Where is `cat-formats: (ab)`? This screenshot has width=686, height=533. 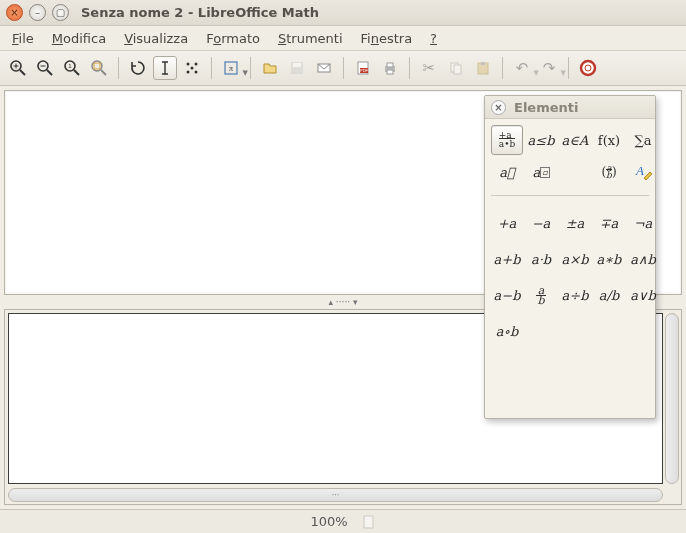
cat-formats: (ab) is located at coordinates (609, 172).